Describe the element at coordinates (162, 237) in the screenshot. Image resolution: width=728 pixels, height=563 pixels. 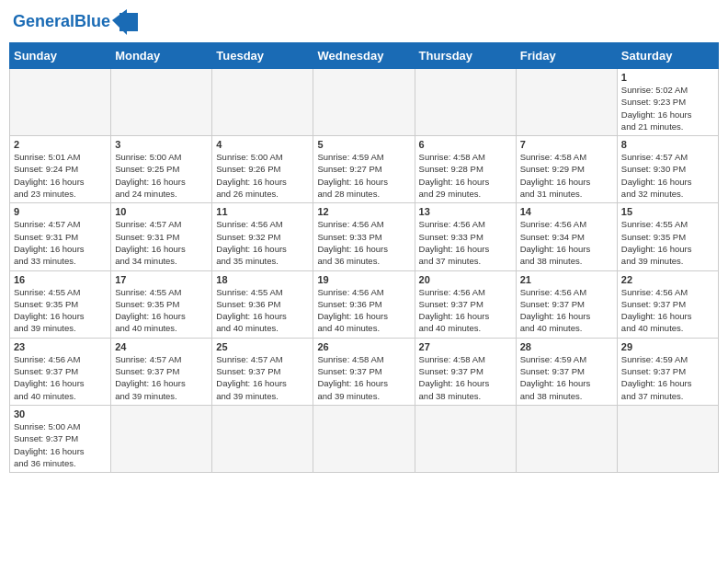
I see `calendar-cell: 10Sunrise: 4:57 AM Sunset: 9:31 PM Dayli…` at that location.